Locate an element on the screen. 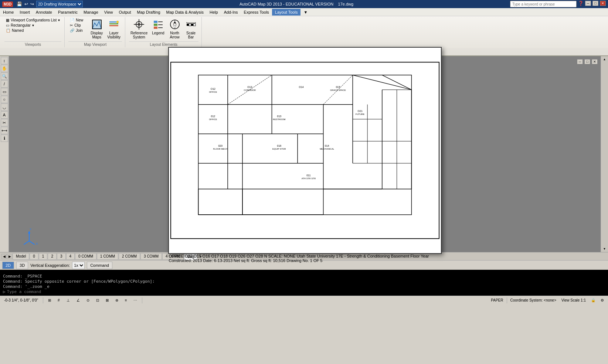  tab-model: Model is located at coordinates (21, 256).